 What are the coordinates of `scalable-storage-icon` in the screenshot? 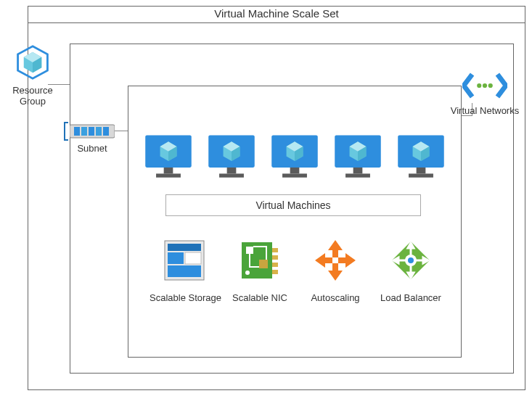 It's located at (184, 279).